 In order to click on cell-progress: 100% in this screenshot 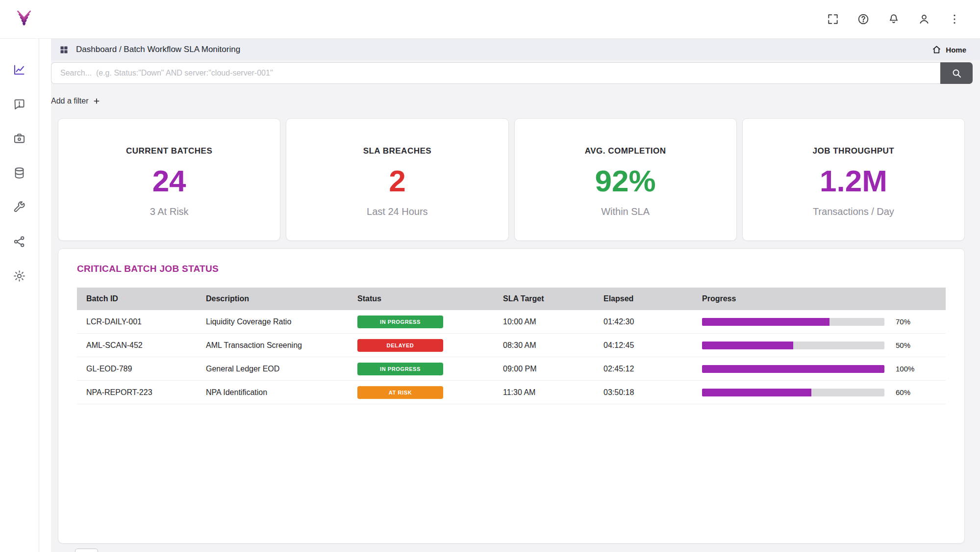, I will do `click(824, 369)`.